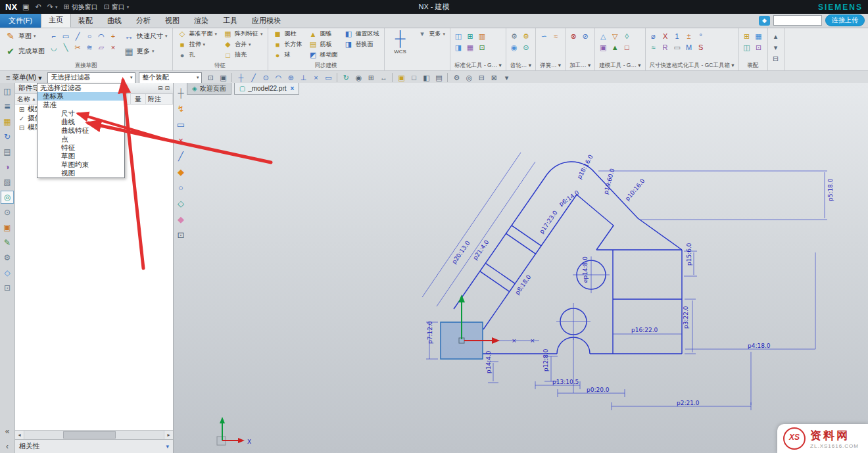  What do you see at coordinates (56, 20) in the screenshot?
I see `ribbon-tab-1: 主页` at bounding box center [56, 20].